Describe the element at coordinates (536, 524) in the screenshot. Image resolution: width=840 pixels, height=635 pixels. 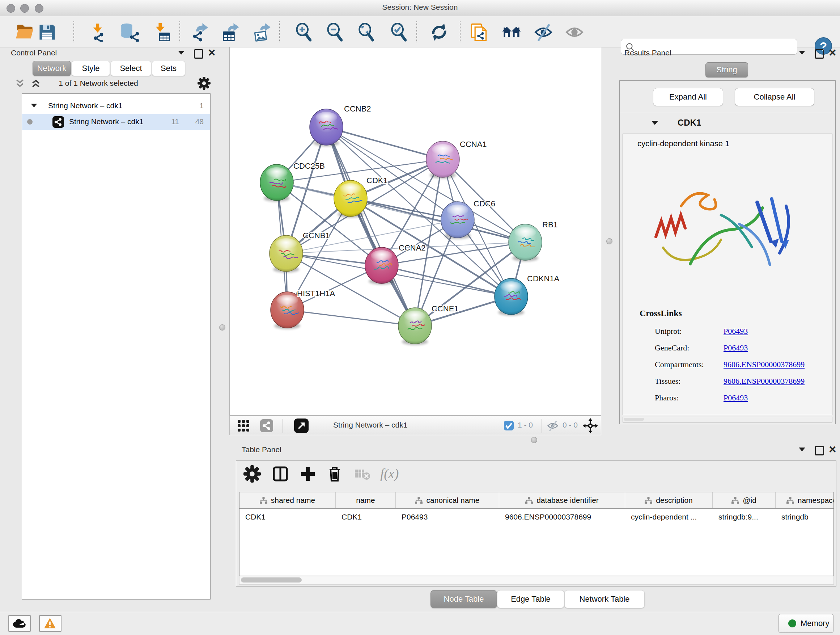
I see `table-panel-body: f(x) shared namenamecanonical namedataba…` at that location.